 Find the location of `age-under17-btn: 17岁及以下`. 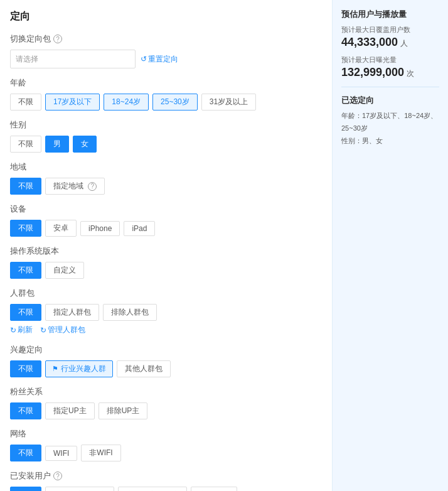

age-under17-btn: 17岁及以下 is located at coordinates (73, 102).